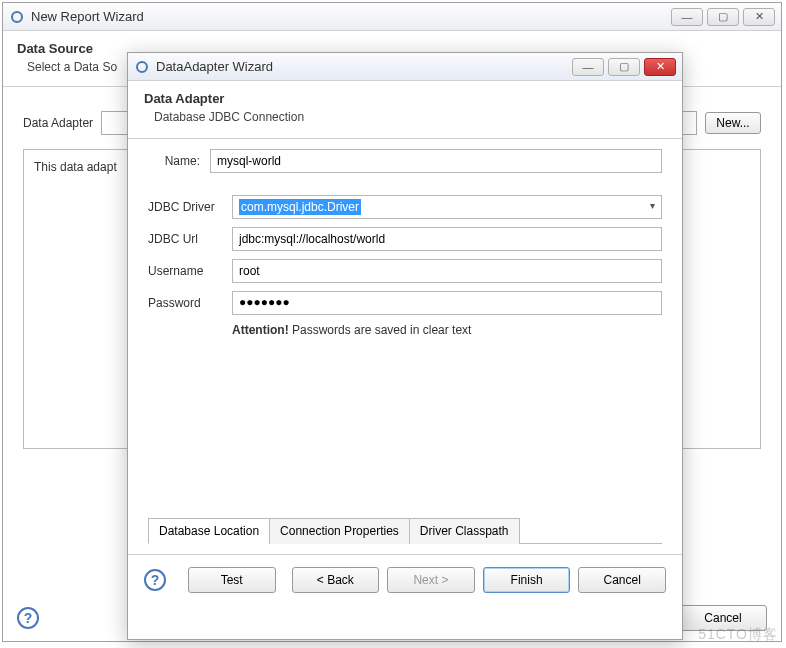  What do you see at coordinates (17, 17) in the screenshot?
I see `app-icon` at bounding box center [17, 17].